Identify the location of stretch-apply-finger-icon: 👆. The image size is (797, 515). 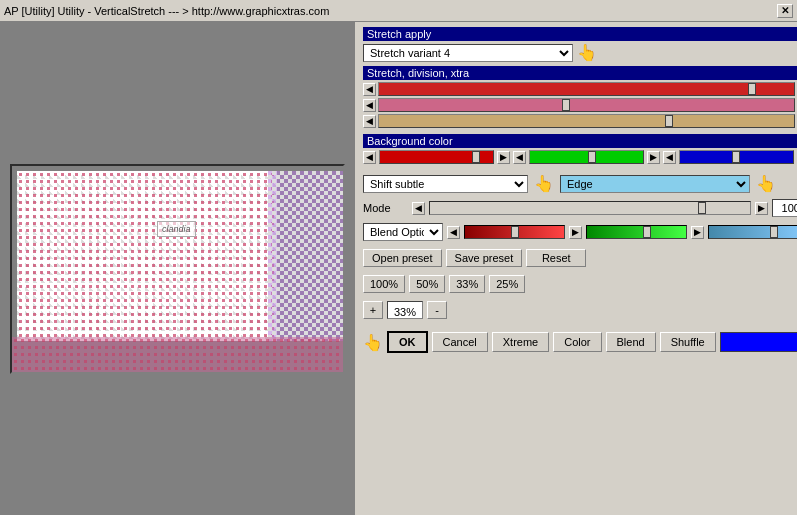
(587, 52).